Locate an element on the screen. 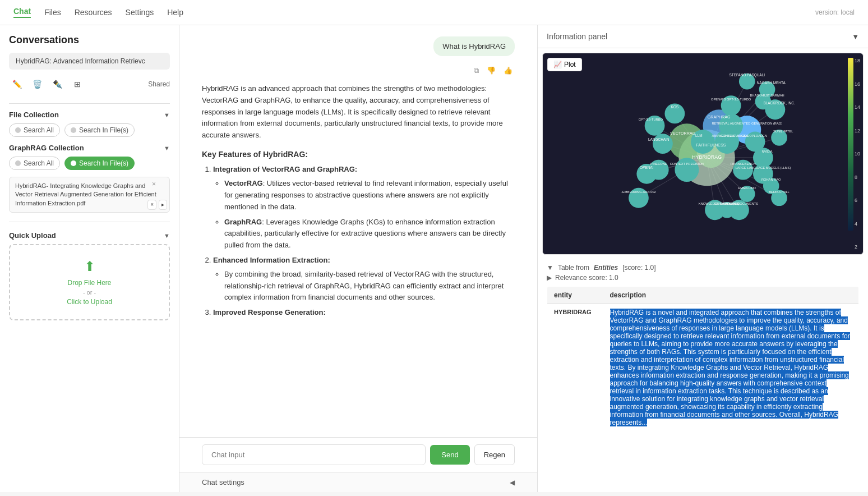 The image size is (868, 496). extraction-item: By combining the broad, similarity-based… is located at coordinates (370, 286).